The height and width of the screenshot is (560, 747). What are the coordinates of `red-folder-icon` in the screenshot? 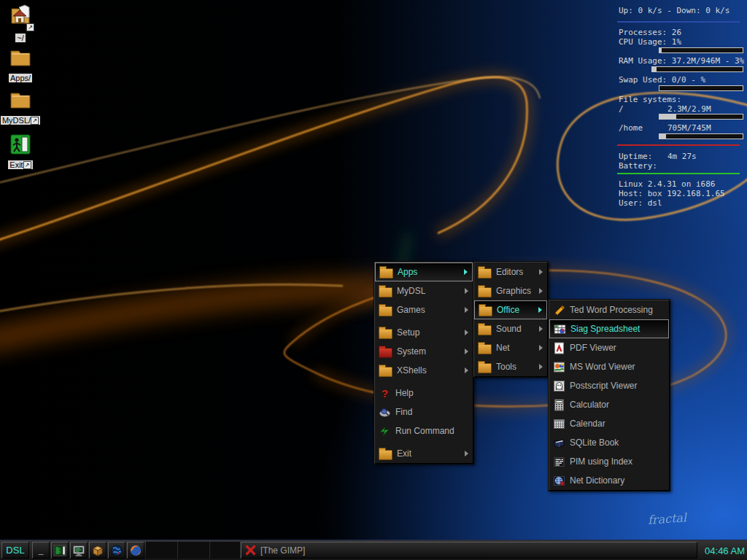 It's located at (385, 353).